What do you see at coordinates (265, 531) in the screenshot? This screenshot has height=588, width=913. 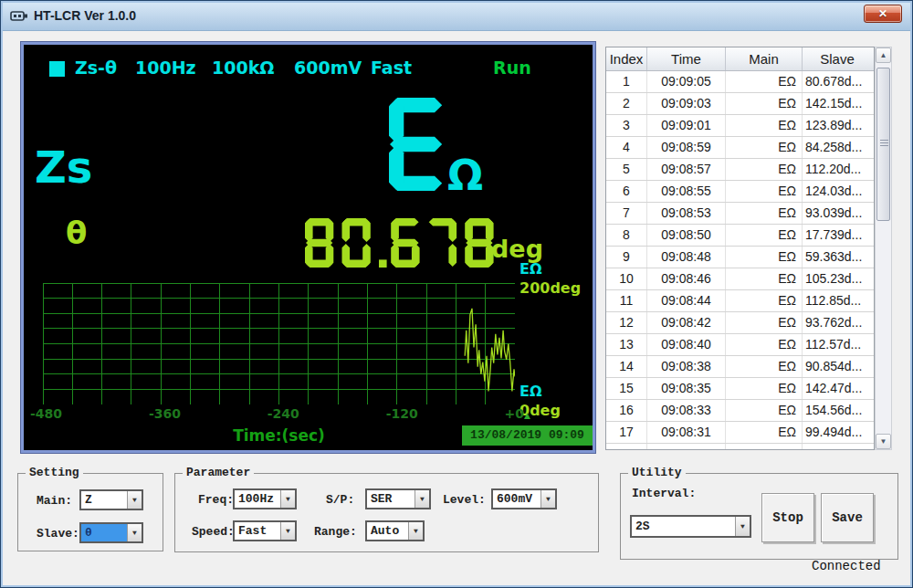 I see `speed-select: Fast ▼` at bounding box center [265, 531].